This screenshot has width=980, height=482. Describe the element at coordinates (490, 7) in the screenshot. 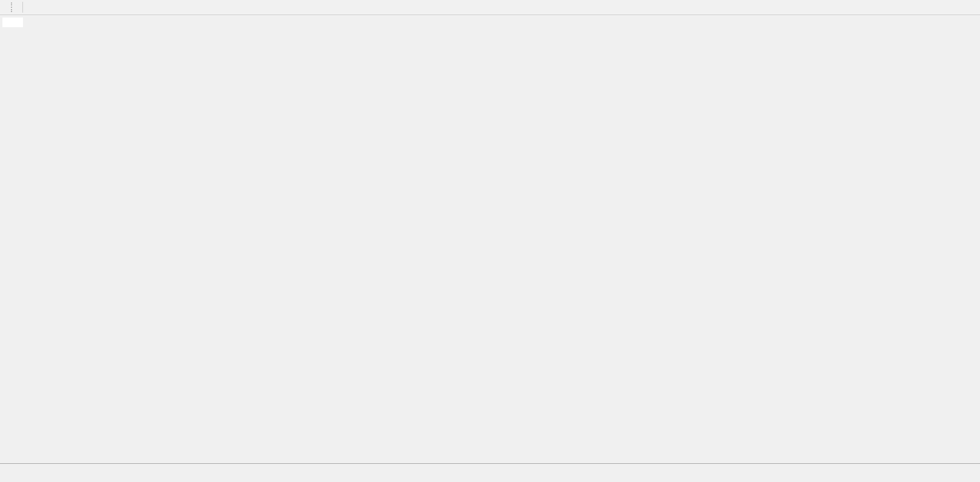

I see `top-toolbar` at that location.